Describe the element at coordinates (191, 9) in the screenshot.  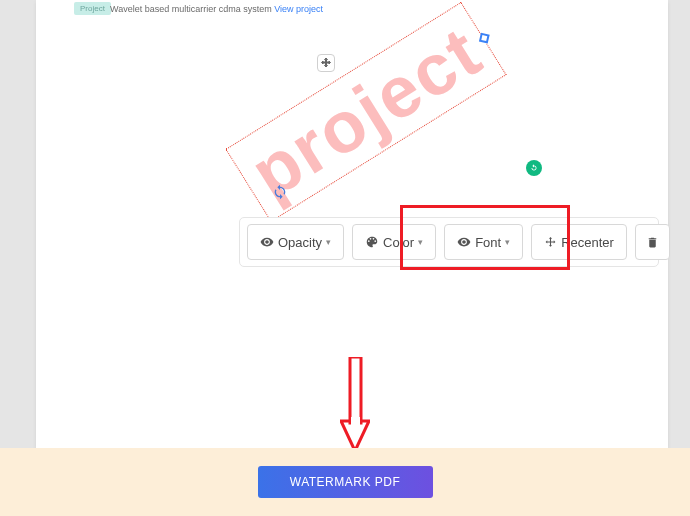
I see `document-title-text: Wavelet based multicarrier cdma system` at that location.